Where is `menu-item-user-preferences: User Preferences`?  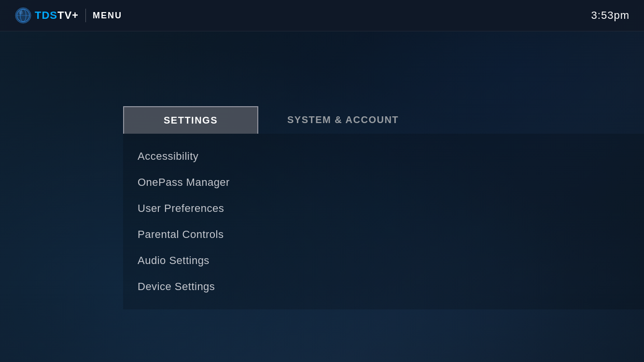 menu-item-user-preferences: User Preferences is located at coordinates (383, 209).